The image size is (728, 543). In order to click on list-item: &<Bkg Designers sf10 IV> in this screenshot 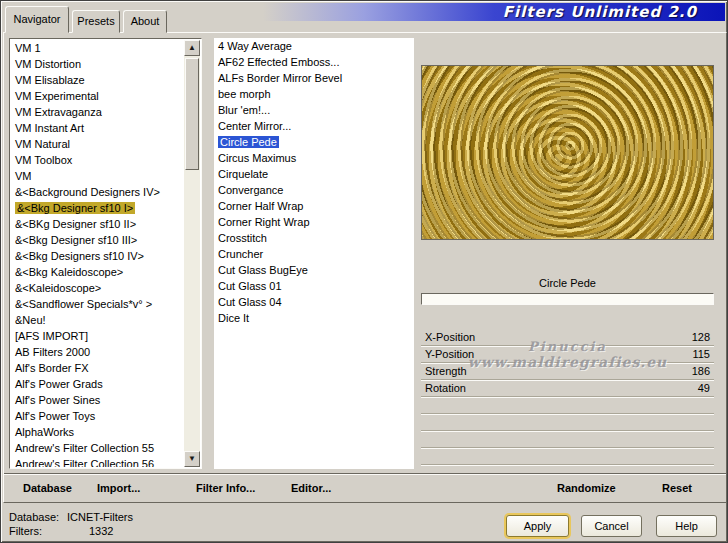, I will do `click(98, 256)`.